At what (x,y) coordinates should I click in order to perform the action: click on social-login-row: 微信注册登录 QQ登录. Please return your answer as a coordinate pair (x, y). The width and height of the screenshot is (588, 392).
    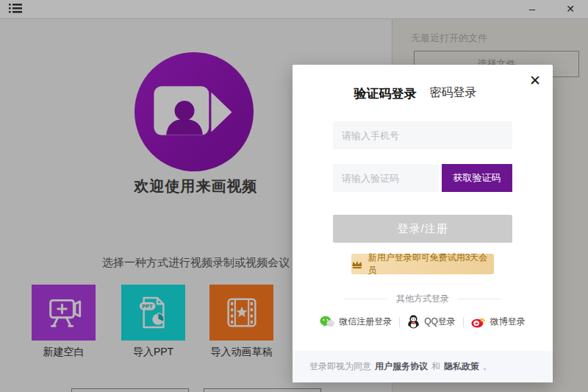
    Looking at the image, I should click on (423, 322).